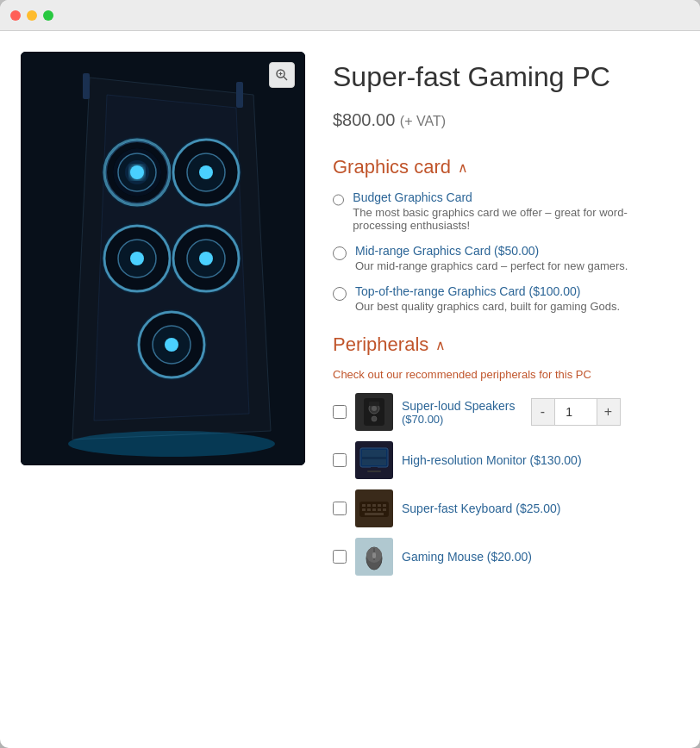 This screenshot has height=748, width=700. I want to click on titlebar, so click(350, 16).